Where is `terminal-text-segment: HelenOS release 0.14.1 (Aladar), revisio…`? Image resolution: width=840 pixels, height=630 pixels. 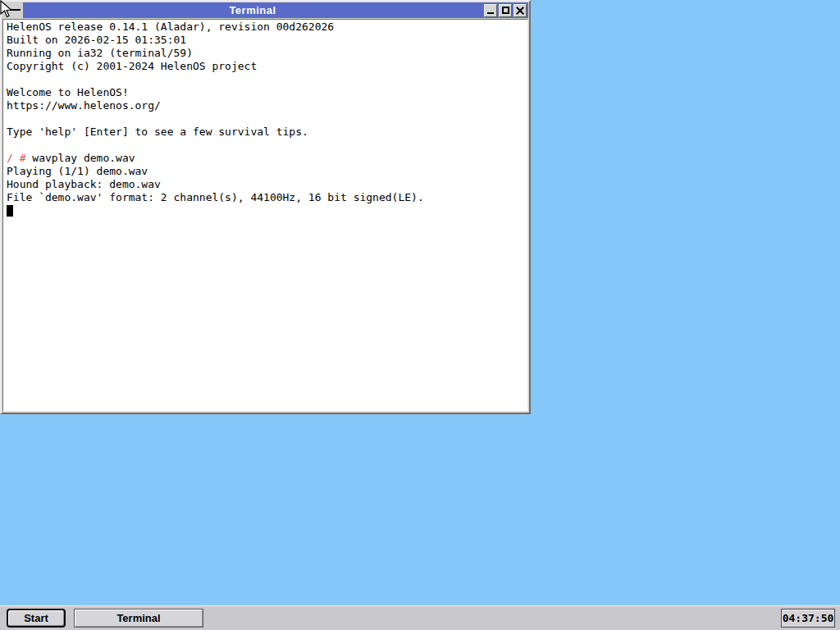
terminal-text-segment: HelenOS release 0.14.1 (Aladar), revisio… is located at coordinates (171, 26).